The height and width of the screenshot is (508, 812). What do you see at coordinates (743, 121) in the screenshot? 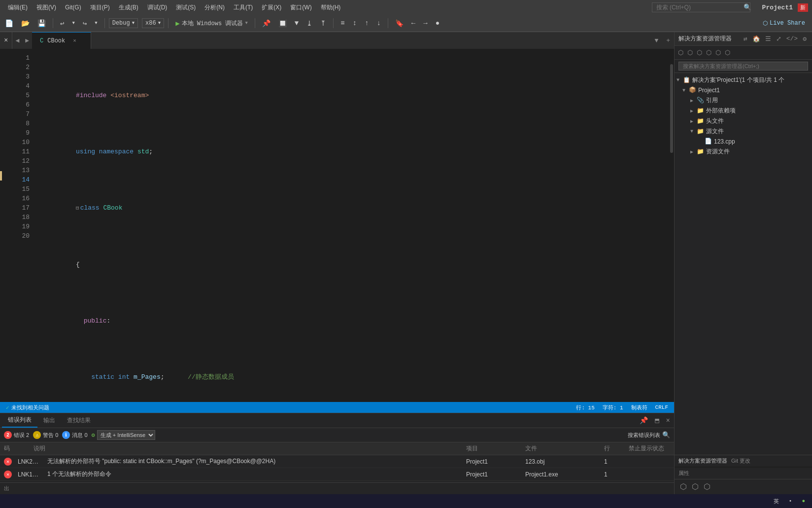
I see `tree-header-files: ▶ 📁 头文件` at bounding box center [743, 121].